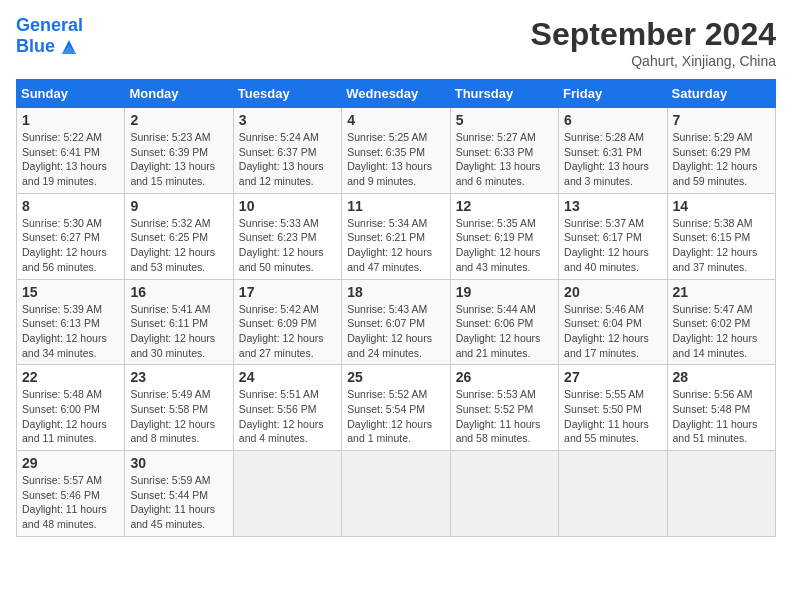  I want to click on day-number: 7, so click(722, 120).